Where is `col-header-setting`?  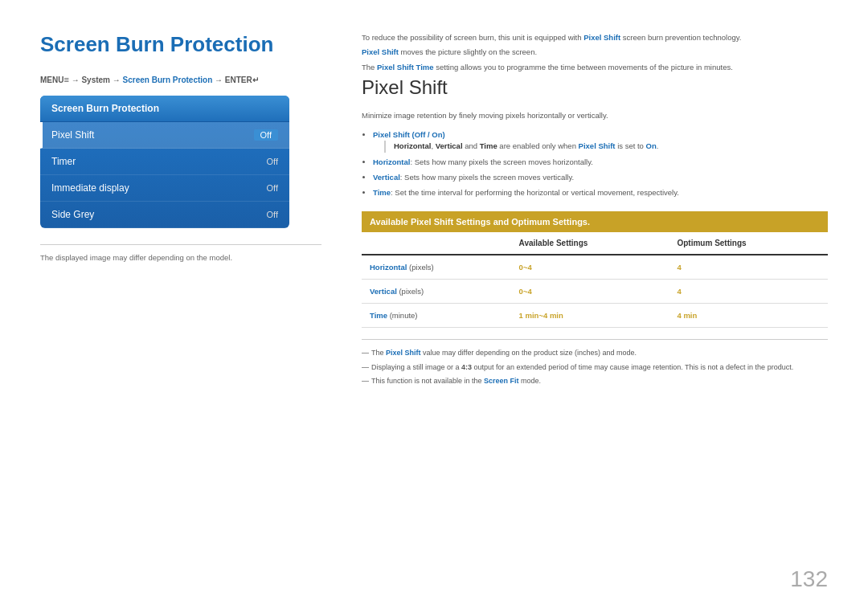 col-header-setting is located at coordinates (436, 243).